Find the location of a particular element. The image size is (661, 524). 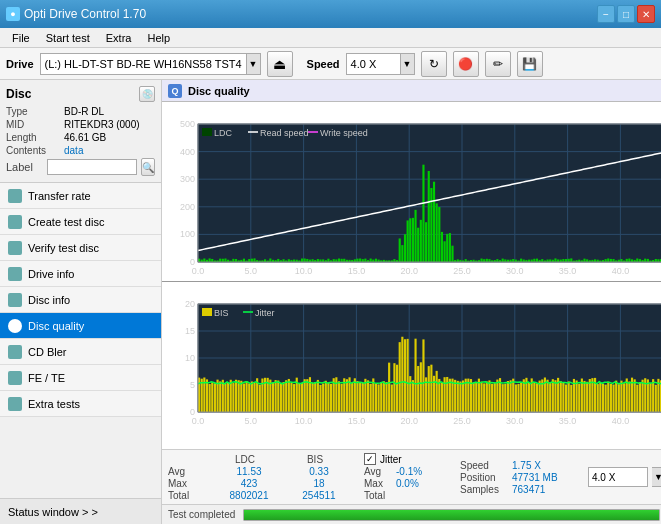

max-bis: 18 is located at coordinates (319, 484).